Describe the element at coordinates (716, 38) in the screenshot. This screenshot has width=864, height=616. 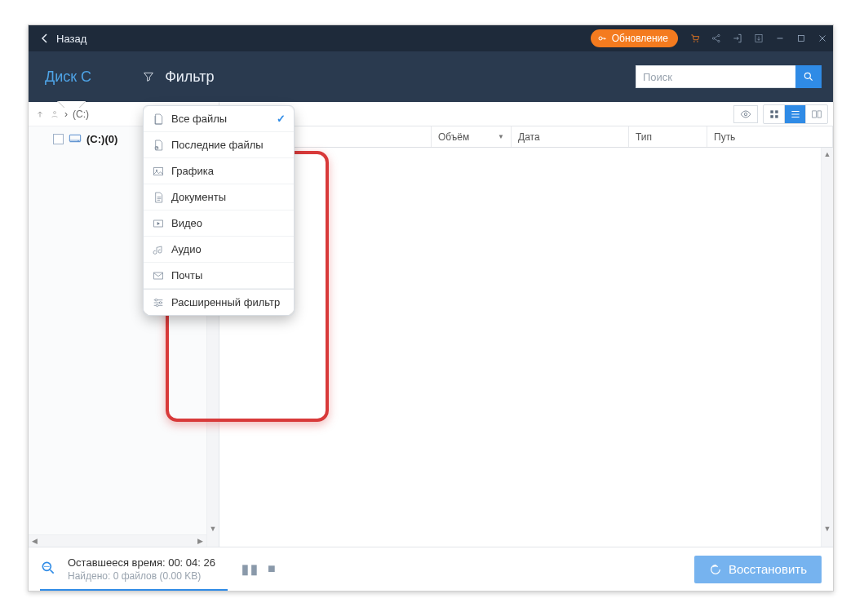
I see `share-button` at that location.